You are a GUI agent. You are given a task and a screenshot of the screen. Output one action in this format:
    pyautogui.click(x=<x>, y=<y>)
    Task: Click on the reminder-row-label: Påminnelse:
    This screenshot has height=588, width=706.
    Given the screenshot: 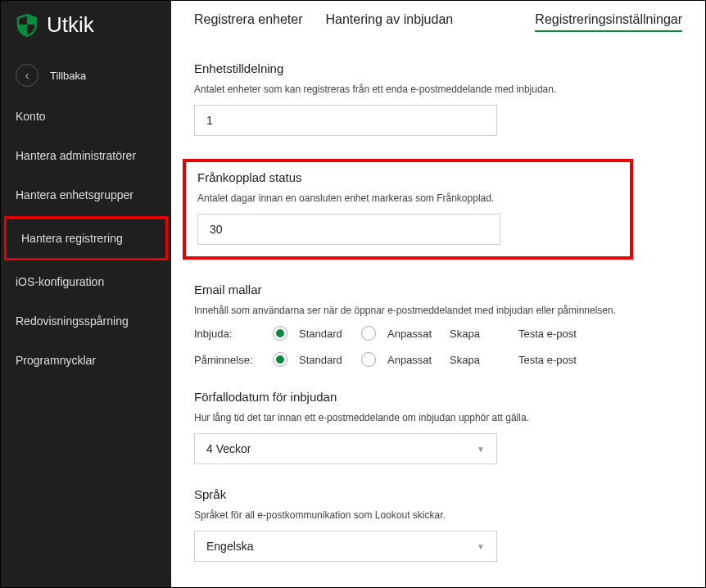 What is the action you would take?
    pyautogui.click(x=228, y=360)
    